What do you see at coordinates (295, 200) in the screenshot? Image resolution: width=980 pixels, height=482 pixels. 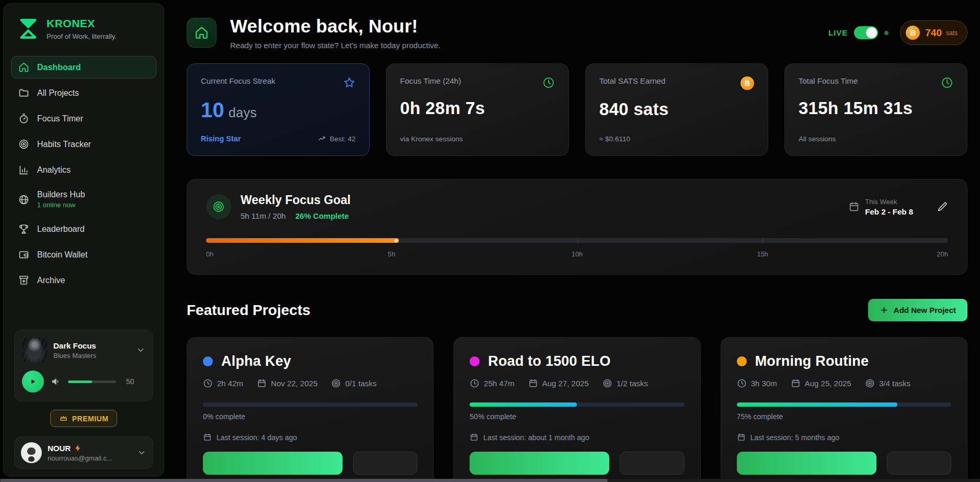 I see `goal-title: Weekly Focus Goal` at bounding box center [295, 200].